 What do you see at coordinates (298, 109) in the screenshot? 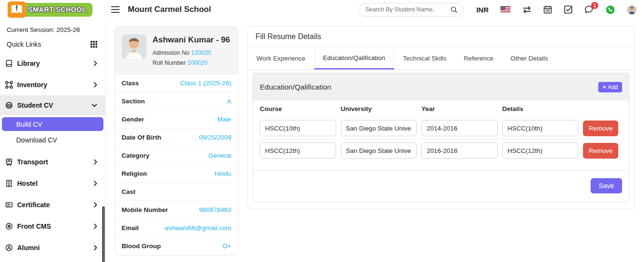
I see `col-header-course: Course` at bounding box center [298, 109].